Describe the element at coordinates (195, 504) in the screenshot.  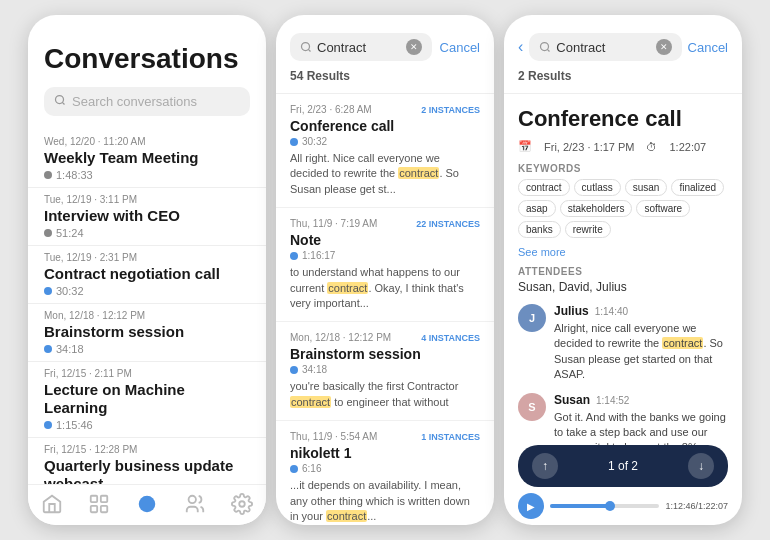
I see `nav-people` at that location.